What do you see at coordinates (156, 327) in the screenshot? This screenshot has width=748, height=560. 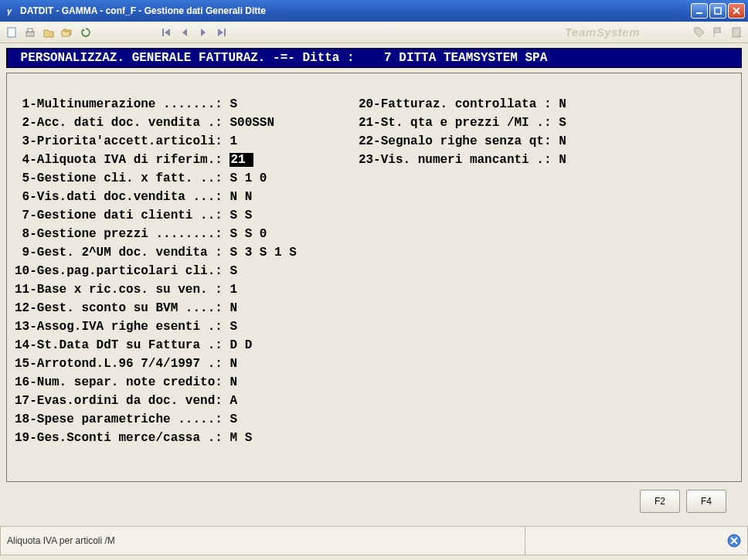 I see `setting-row: 13-Assog.IVA righe esenti .: S` at bounding box center [156, 327].